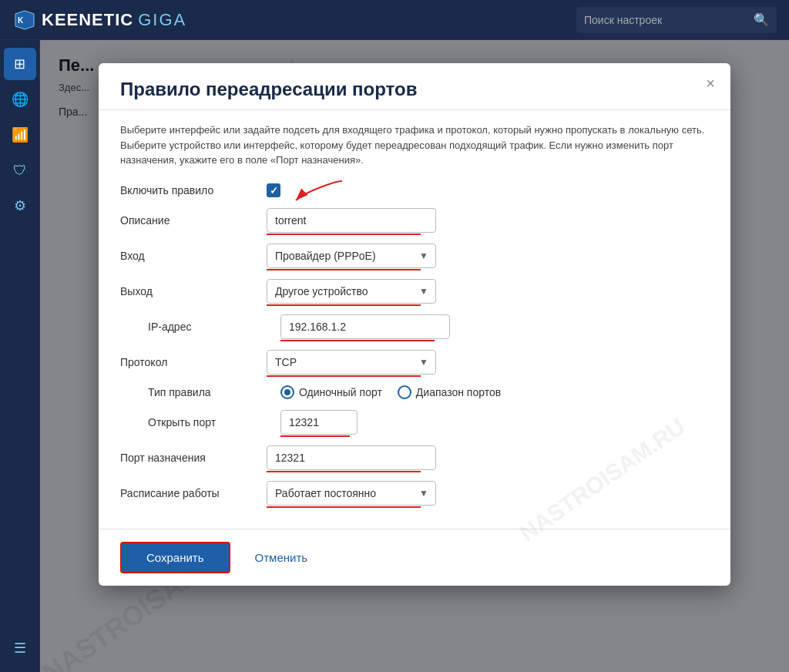 The height and width of the screenshot is (672, 789). Describe the element at coordinates (405, 392) in the screenshot. I see `radio-port-range-circle` at that location.